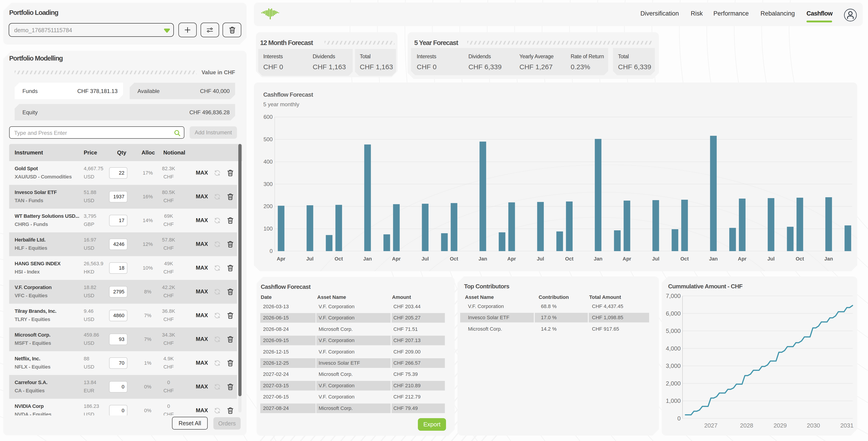  Describe the element at coordinates (673, 366) in the screenshot. I see `svg-text: 3,000` at that location.